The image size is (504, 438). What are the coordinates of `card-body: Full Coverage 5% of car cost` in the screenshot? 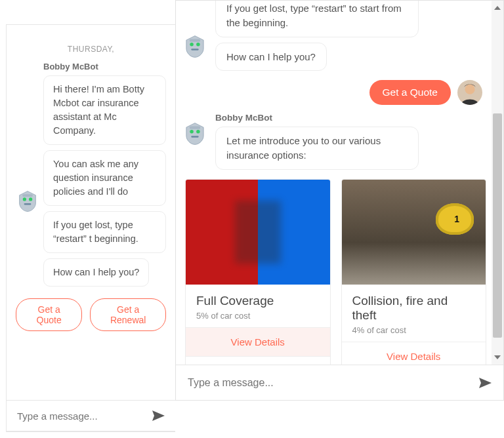 It's located at (258, 306).